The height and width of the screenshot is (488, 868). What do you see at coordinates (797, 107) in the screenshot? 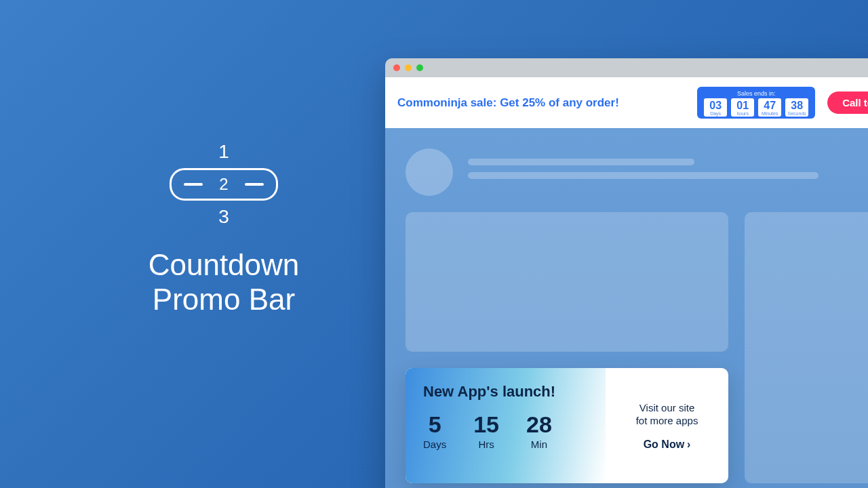
I see `countdown-cell-seconds: 38 Seconds` at bounding box center [797, 107].